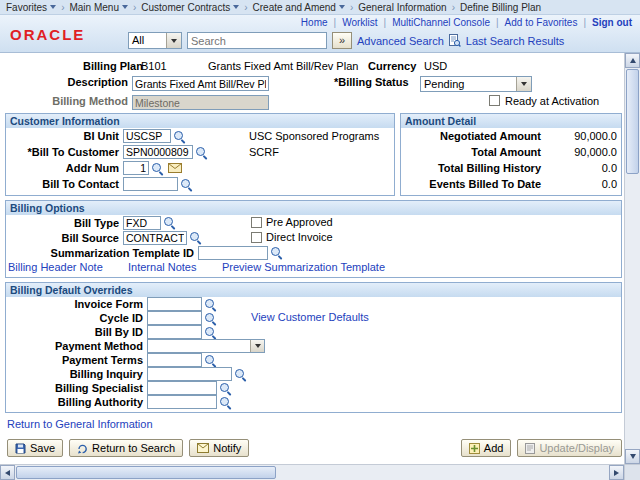 Image resolution: width=640 pixels, height=480 pixels. What do you see at coordinates (62, 238) in the screenshot?
I see `bill-source-label: Bill Source` at bounding box center [62, 238].